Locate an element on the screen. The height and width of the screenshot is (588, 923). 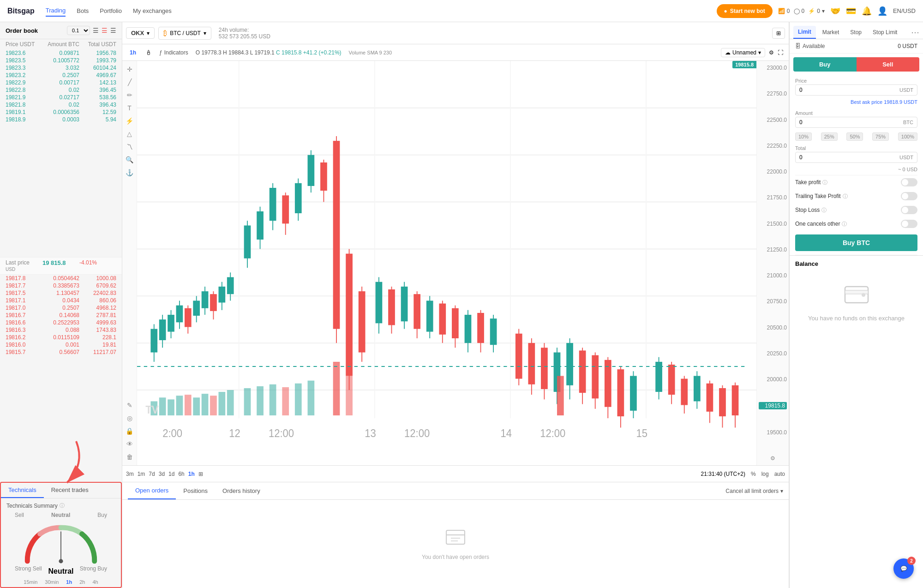
text-tool: T is located at coordinates (130, 108).